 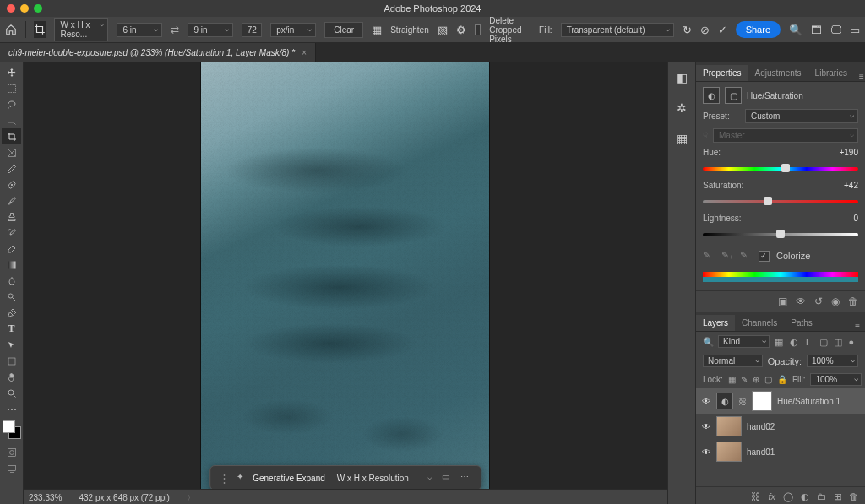 I want to click on gradient-tool, so click(x=12, y=265).